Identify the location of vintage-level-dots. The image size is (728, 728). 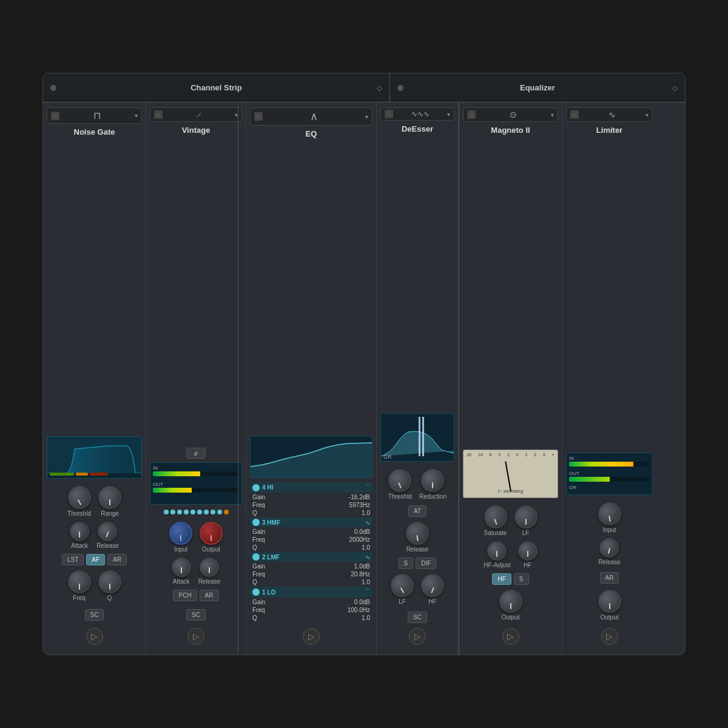
(197, 512).